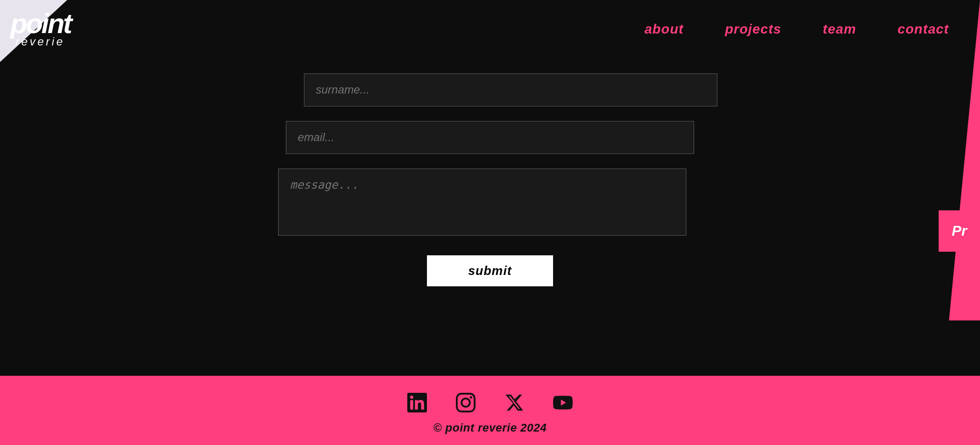 Image resolution: width=980 pixels, height=445 pixels. What do you see at coordinates (514, 403) in the screenshot?
I see `x-twitter-icon` at bounding box center [514, 403].